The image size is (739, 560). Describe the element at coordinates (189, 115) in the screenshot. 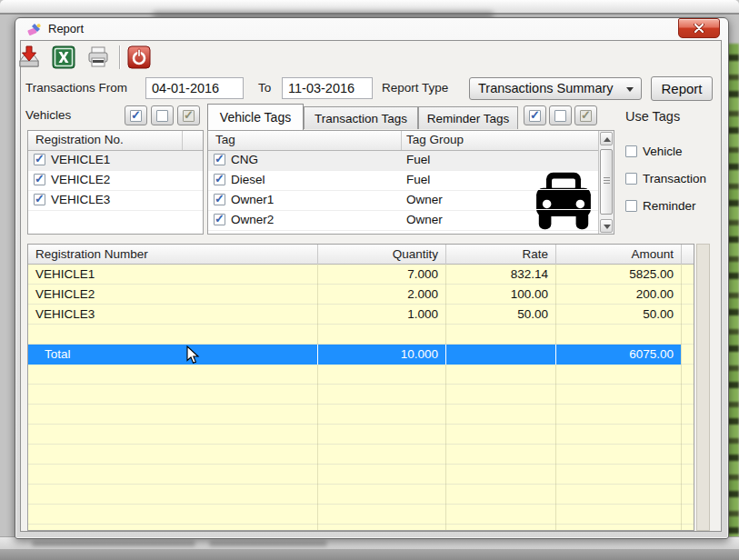

I see `vehicles-invert-selection-button` at that location.